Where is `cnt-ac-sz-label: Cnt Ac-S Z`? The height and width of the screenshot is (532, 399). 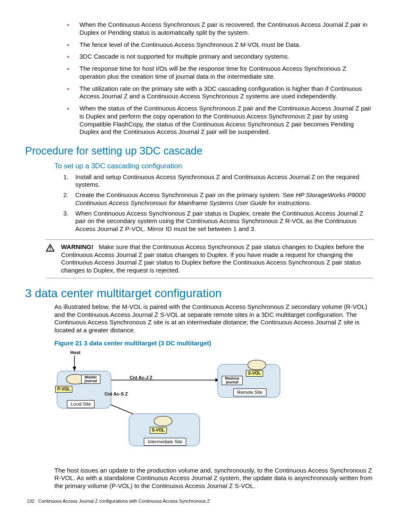
cnt-ac-sz-label: Cnt Ac-S Z is located at coordinates (116, 394).